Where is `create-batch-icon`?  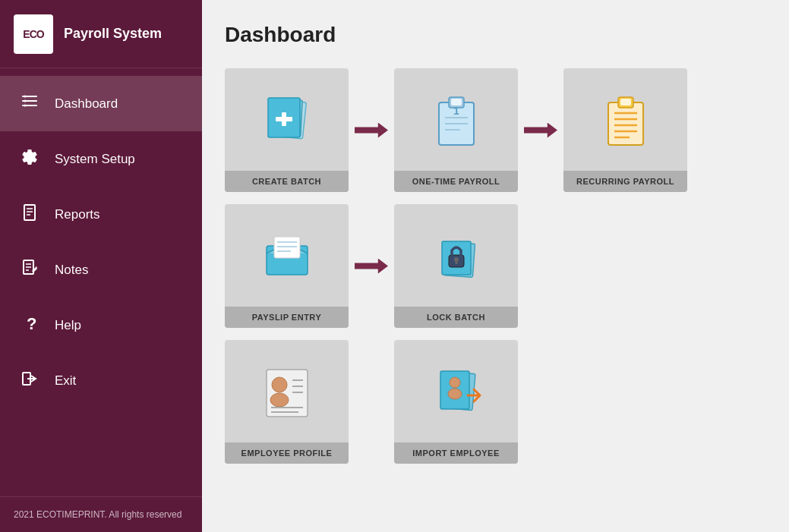 create-batch-icon is located at coordinates (287, 120).